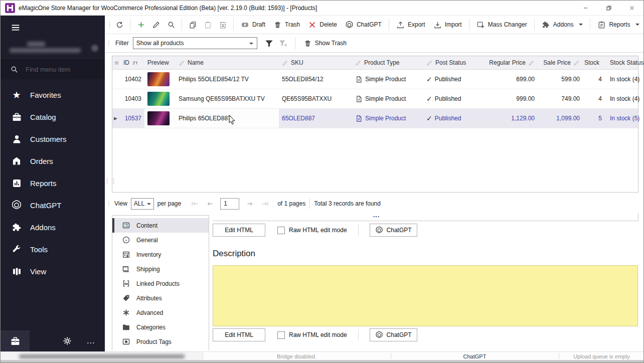 This screenshot has height=363, width=644. Describe the element at coordinates (315, 99) in the screenshot. I see `cell-sku: QE65S95BATXXU` at that location.